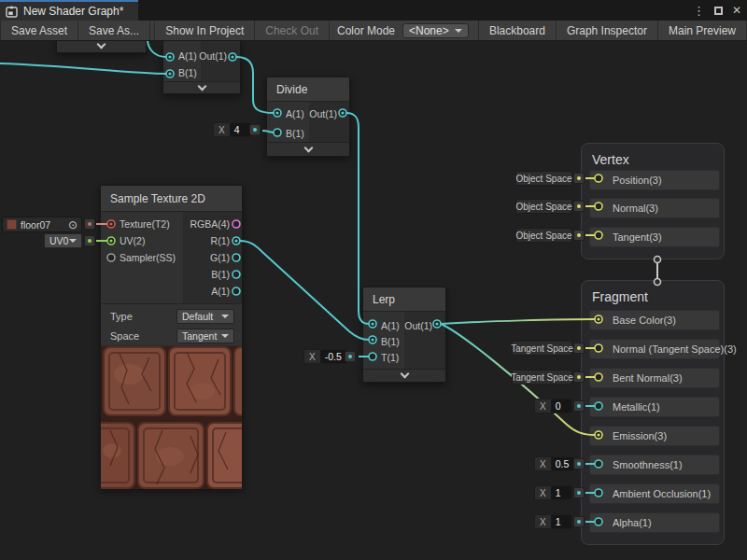 This screenshot has height=560, width=747. I want to click on node-title: Sample Texture 2D, so click(172, 199).